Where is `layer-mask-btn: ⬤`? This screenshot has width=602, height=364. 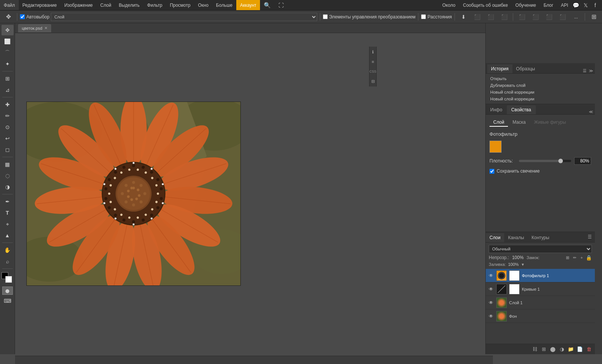 layer-mask-btn: ⬤ is located at coordinates (553, 349).